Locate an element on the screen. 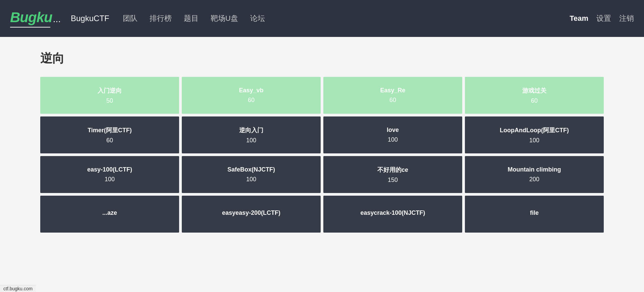 The height and width of the screenshot is (292, 644). nav-right-team: Team is located at coordinates (579, 18).